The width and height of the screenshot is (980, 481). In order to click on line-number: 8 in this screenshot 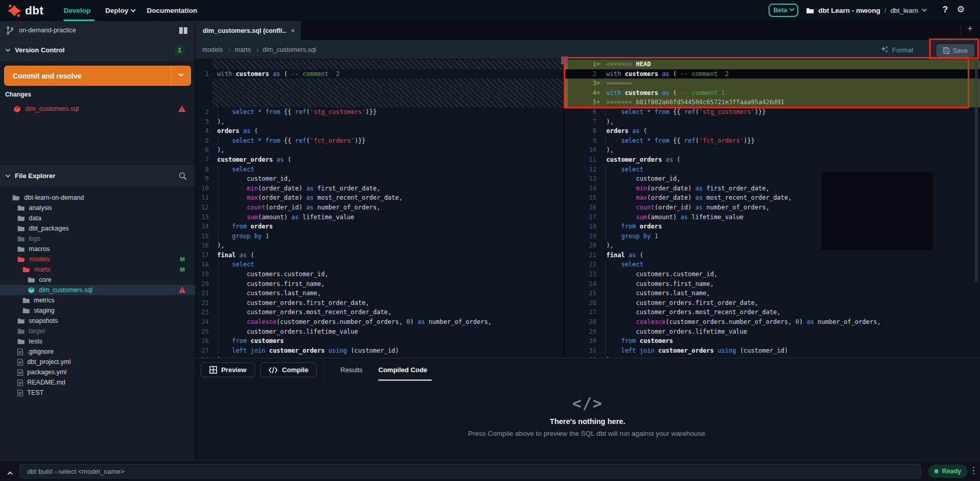, I will do `click(583, 131)`.